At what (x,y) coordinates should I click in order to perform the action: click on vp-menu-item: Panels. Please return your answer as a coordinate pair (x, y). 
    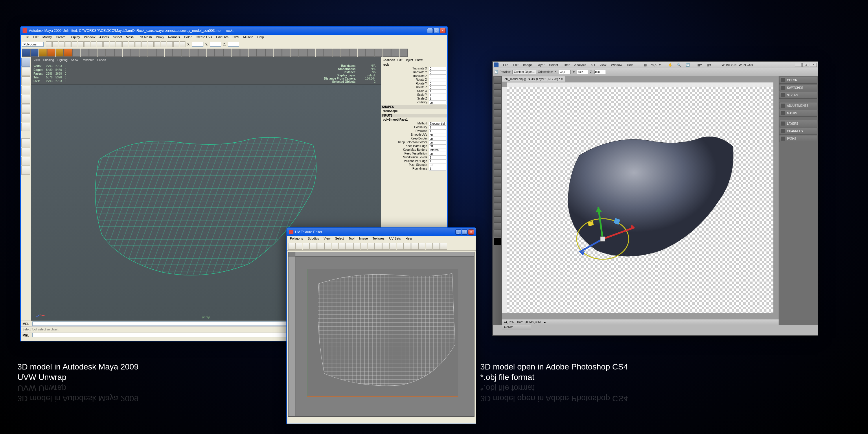
    Looking at the image, I should click on (102, 60).